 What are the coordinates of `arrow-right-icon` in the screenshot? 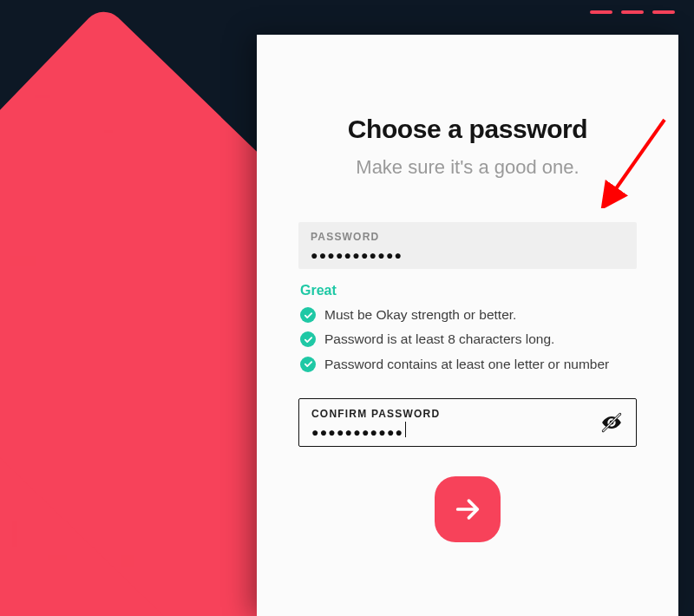 It's located at (468, 509).